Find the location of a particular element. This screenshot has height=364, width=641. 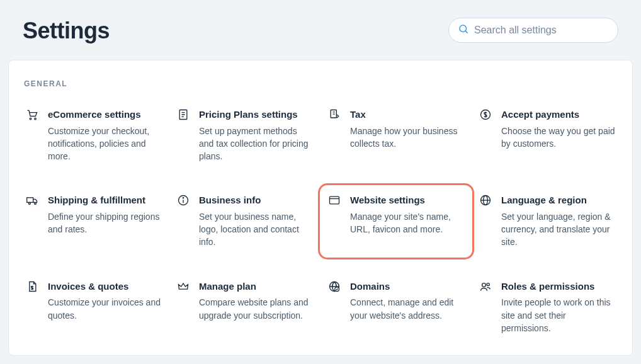

truck-icon is located at coordinates (32, 201).